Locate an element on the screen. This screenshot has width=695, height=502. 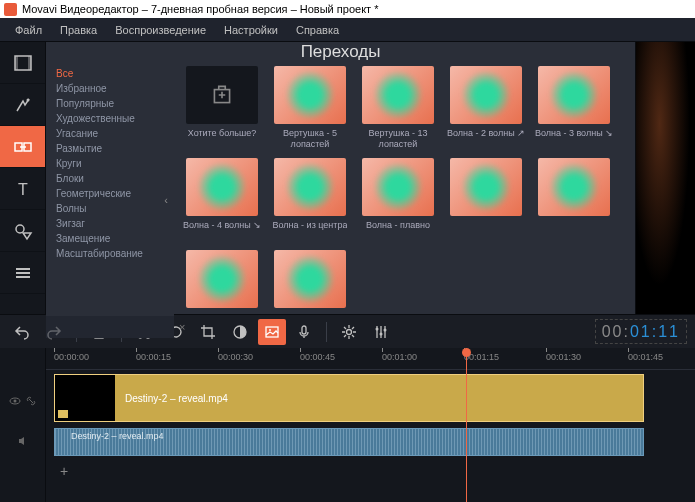
clip-title: Destiny-2 – reveal.mp4 is located at coordinates (172, 398).